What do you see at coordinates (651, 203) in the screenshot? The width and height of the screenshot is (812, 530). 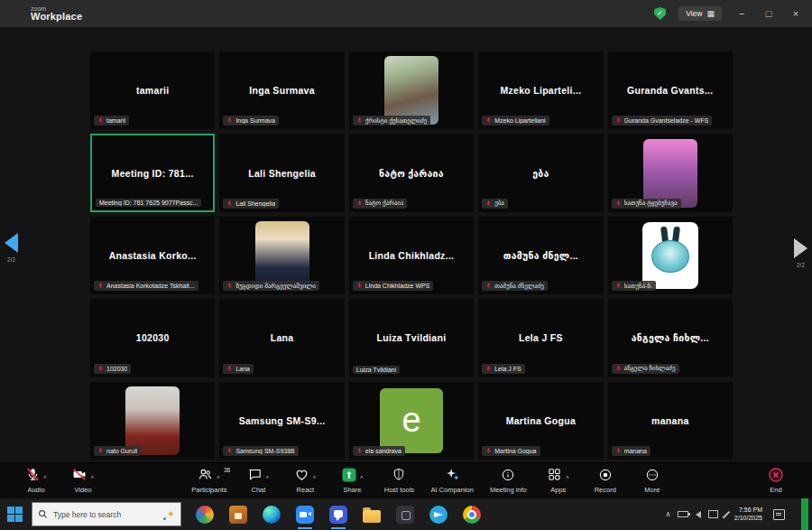 I see `nameplate-label: ხათუნა ტყებუჩავა` at bounding box center [651, 203].